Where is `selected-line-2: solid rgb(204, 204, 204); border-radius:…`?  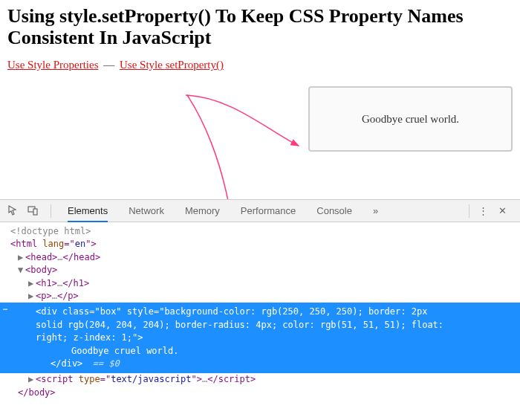
selected-line-2: solid rgb(204, 204, 204); border-radius:… is located at coordinates (275, 326).